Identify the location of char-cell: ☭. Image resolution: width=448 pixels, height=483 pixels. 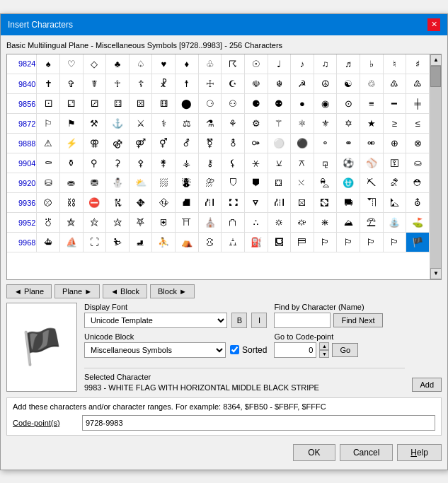
(303, 84).